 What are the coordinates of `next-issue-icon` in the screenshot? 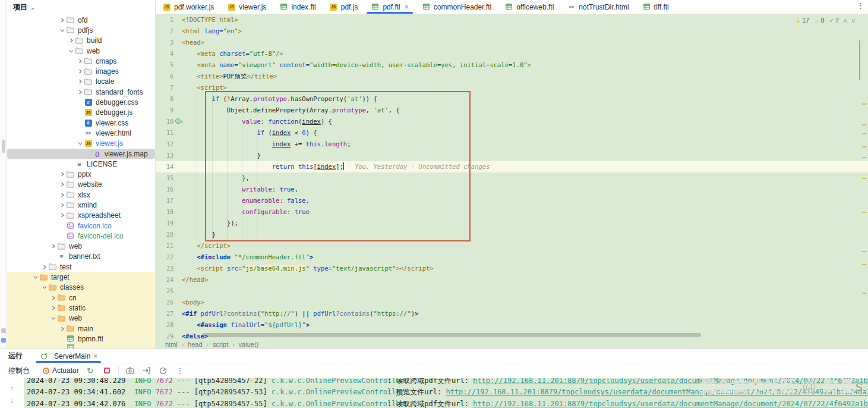 It's located at (853, 20).